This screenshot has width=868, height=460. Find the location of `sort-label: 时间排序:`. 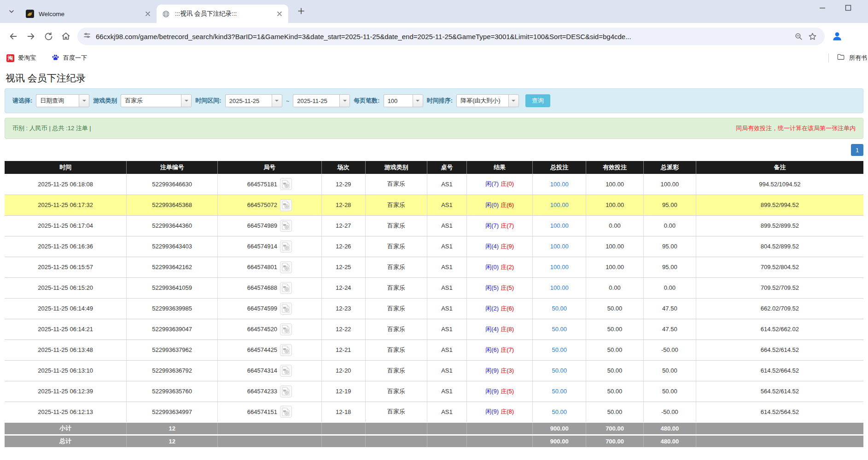

sort-label: 时间排序: is located at coordinates (440, 101).